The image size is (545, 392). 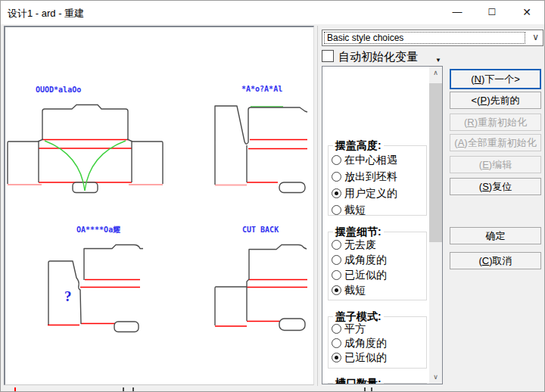 What do you see at coordinates (377, 266) in the screenshot?
I see `group-flap-detail: 摆盖细节: 无去废 成角度的 已近似的 截短` at bounding box center [377, 266].